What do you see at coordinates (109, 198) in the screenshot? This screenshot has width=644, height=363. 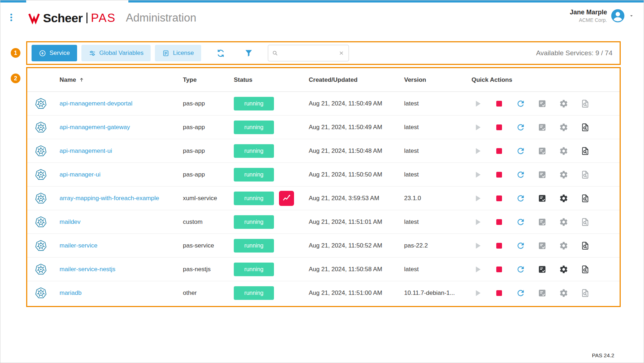 I see `service-name-link: array-mapping-with-foreach-example` at bounding box center [109, 198].